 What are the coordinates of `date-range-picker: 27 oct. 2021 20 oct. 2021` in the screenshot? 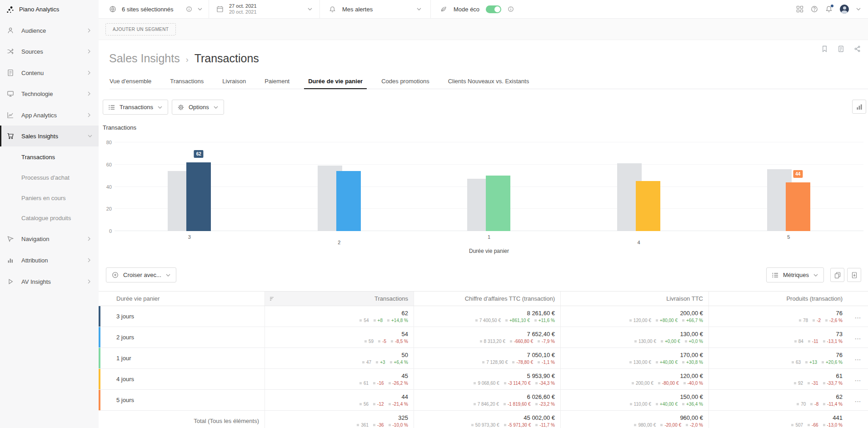 It's located at (264, 9).